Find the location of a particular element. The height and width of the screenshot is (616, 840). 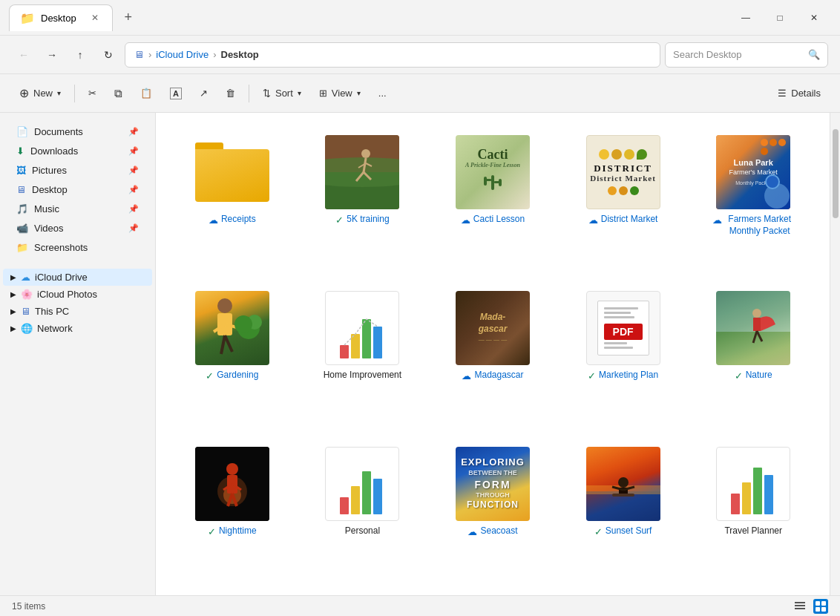

file-item-5ktraining: ✓ 5K training is located at coordinates (363, 202).